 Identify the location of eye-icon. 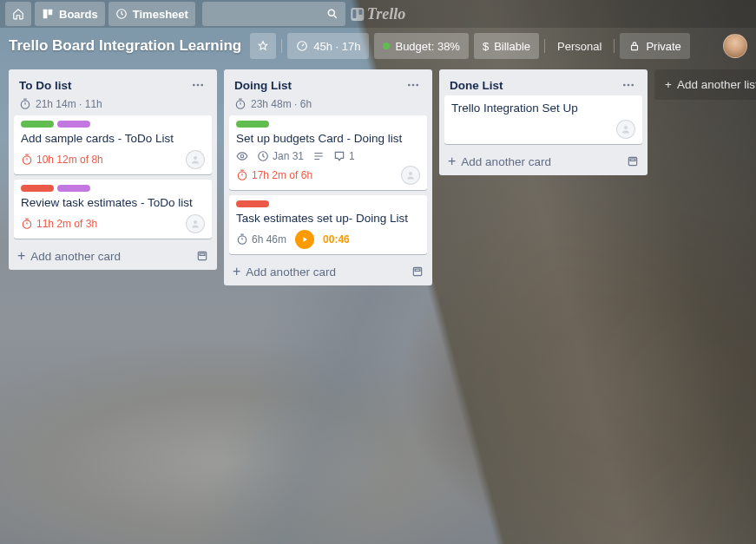
(242, 156).